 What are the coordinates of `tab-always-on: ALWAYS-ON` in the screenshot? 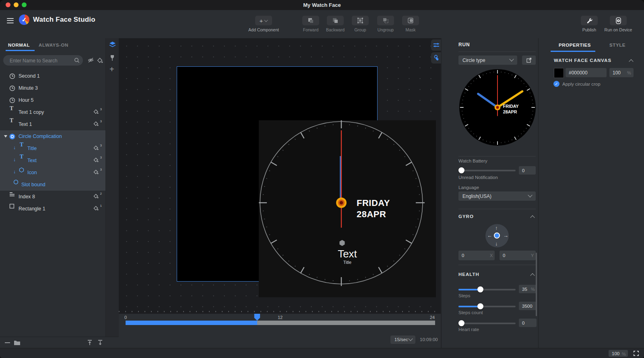 It's located at (54, 45).